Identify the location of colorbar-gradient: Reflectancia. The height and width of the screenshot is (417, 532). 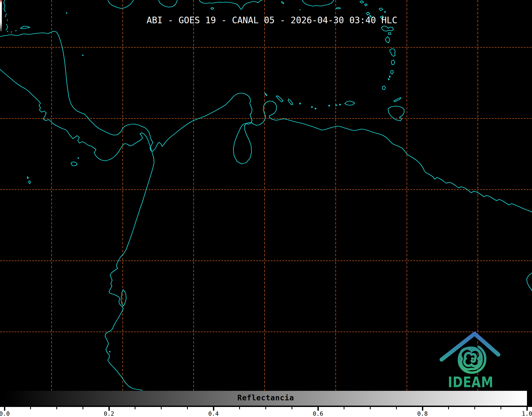
(266, 398).